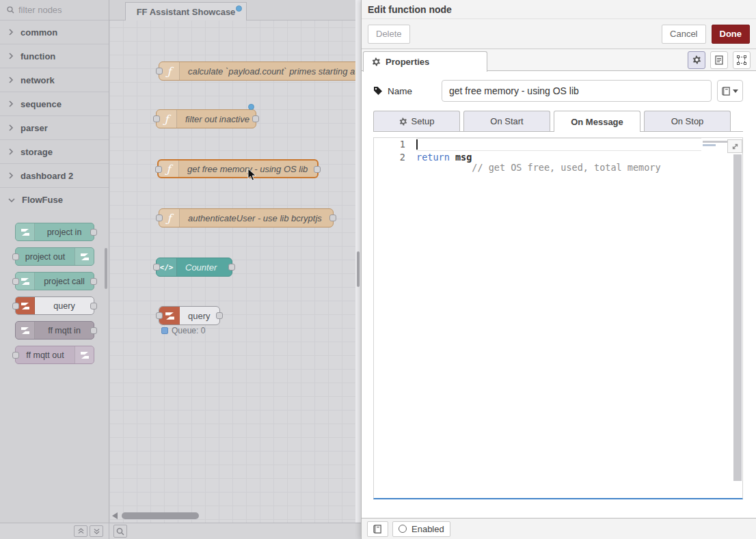 The height and width of the screenshot is (539, 756). What do you see at coordinates (255, 218) in the screenshot?
I see `node-label: authenticateUser - use lib bcryptjs` at bounding box center [255, 218].